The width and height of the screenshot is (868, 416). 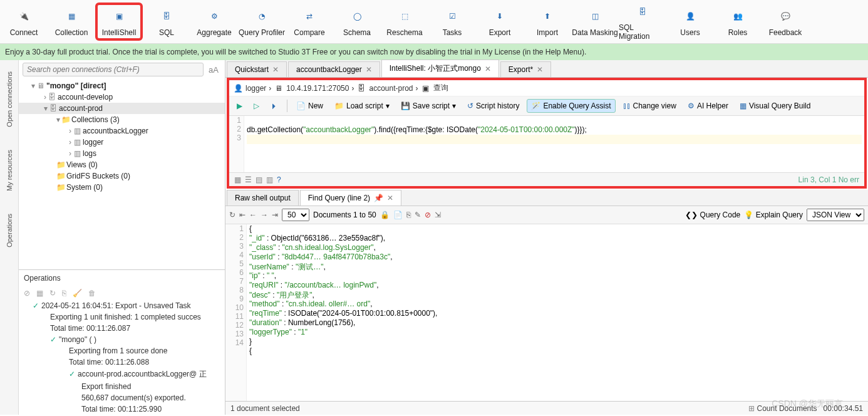 I want to click on first-page-icon: ⇤, so click(x=242, y=215).